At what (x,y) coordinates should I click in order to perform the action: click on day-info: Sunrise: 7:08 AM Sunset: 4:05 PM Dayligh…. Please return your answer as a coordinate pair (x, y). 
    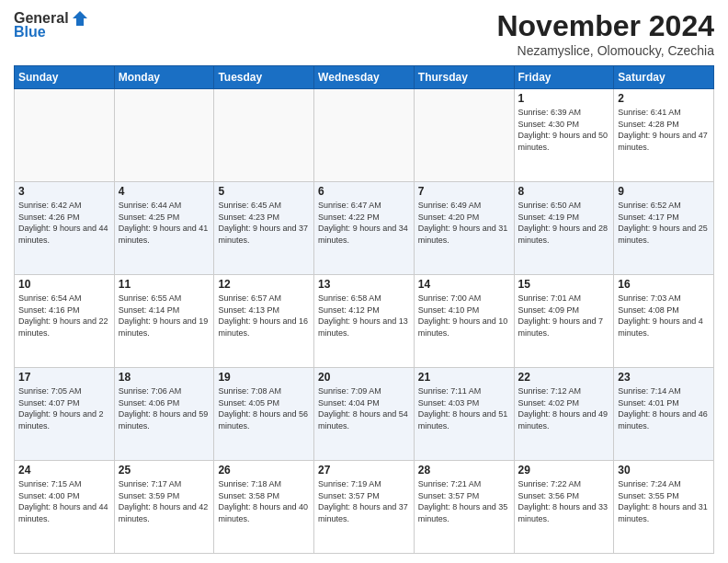
    Looking at the image, I should click on (264, 408).